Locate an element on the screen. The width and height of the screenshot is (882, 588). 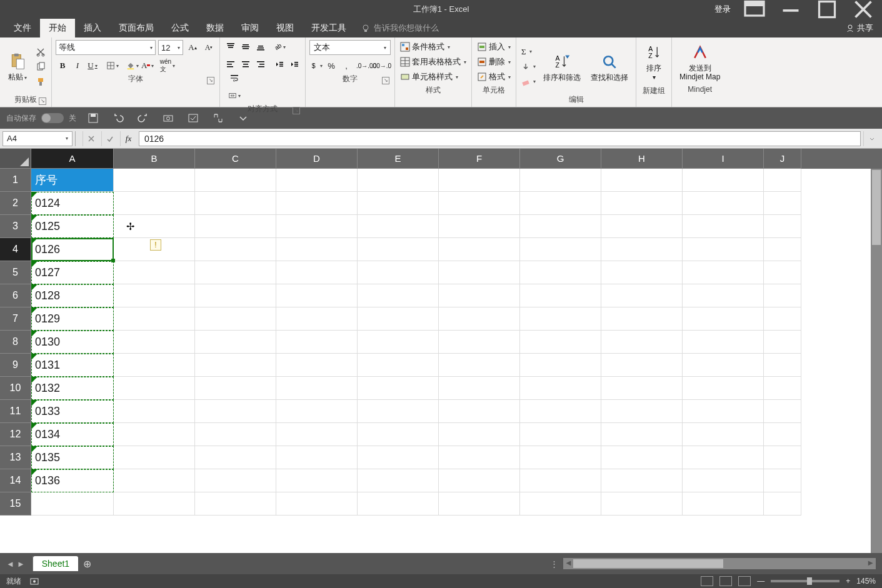
cell-J10 is located at coordinates (783, 389).